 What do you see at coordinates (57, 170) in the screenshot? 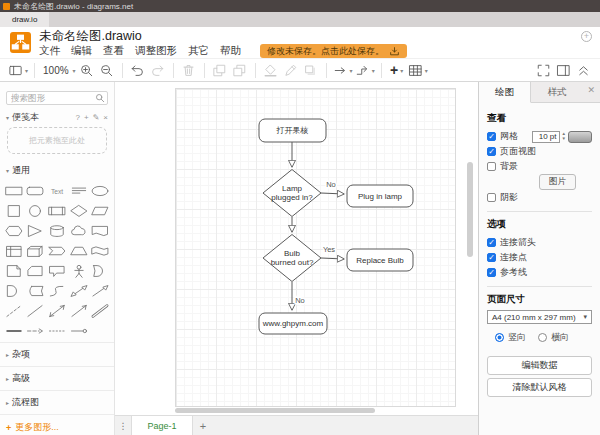
I see `section-general: ▾ 通用` at bounding box center [57, 170].